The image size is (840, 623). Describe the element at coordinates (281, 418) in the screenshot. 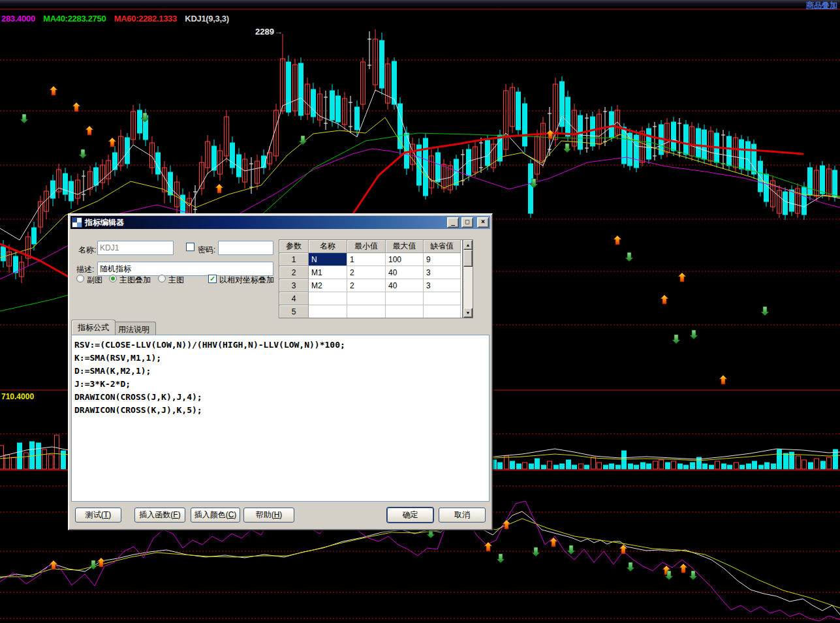

I see `formula-editor: RSV:=(CLOSE-LLV(LOW,N))/(HHV(HIGH,N)-LLV…` at that location.